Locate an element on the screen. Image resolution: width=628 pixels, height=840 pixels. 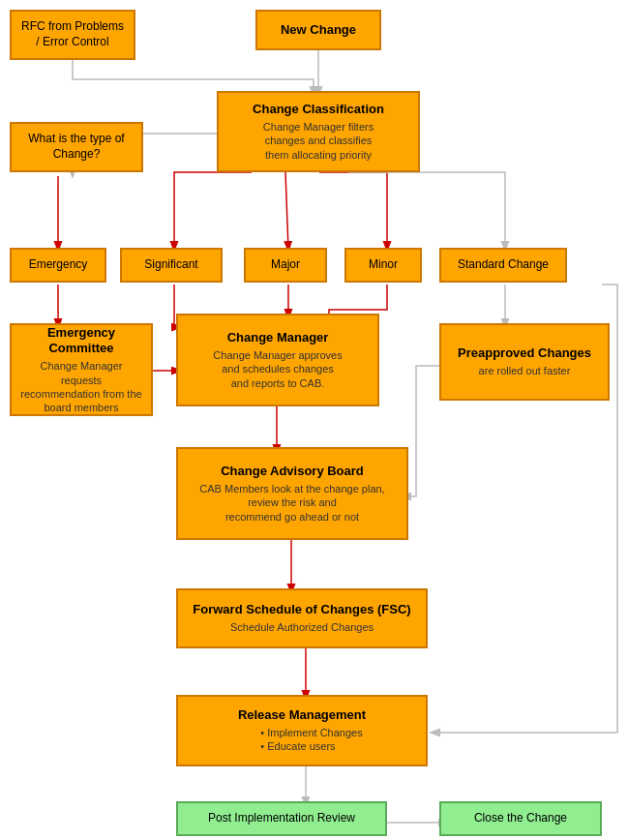
fsc-box: Forward Schedule of Changes (FSC) Schedu… is located at coordinates (302, 618).